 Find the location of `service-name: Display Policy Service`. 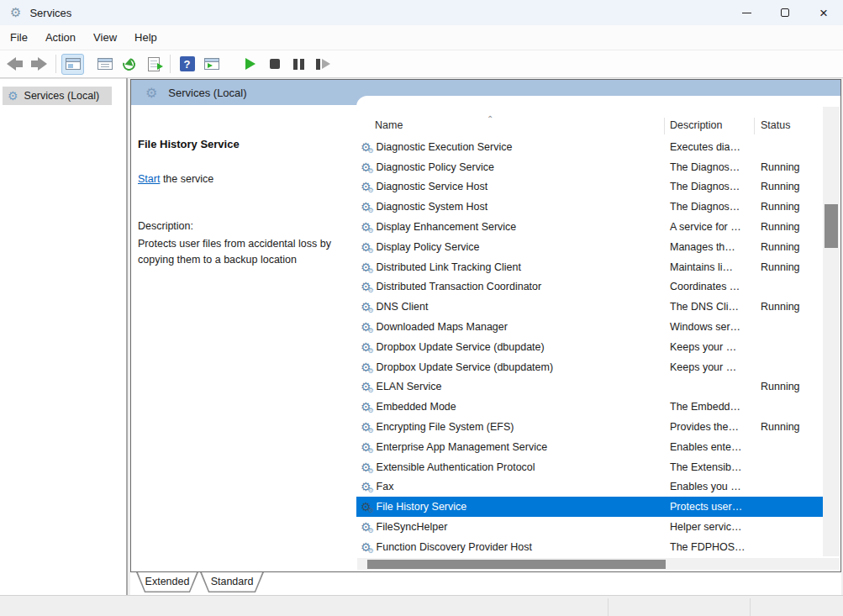

service-name: Display Policy Service is located at coordinates (429, 247).